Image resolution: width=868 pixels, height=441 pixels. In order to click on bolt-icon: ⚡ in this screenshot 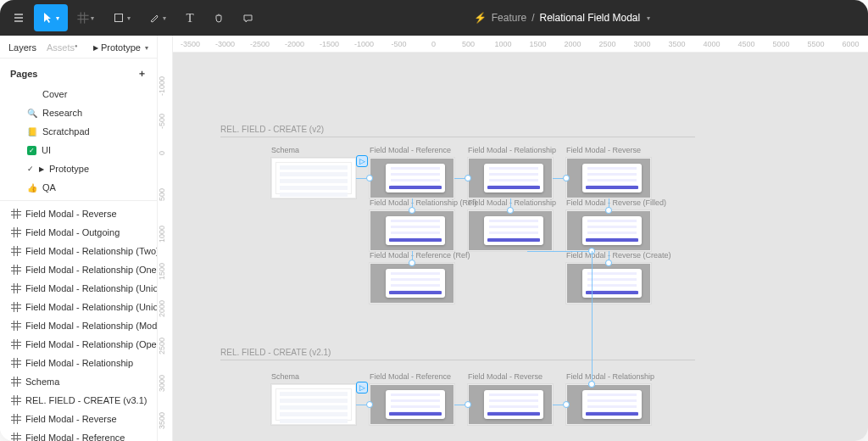, I will do `click(480, 18)`.